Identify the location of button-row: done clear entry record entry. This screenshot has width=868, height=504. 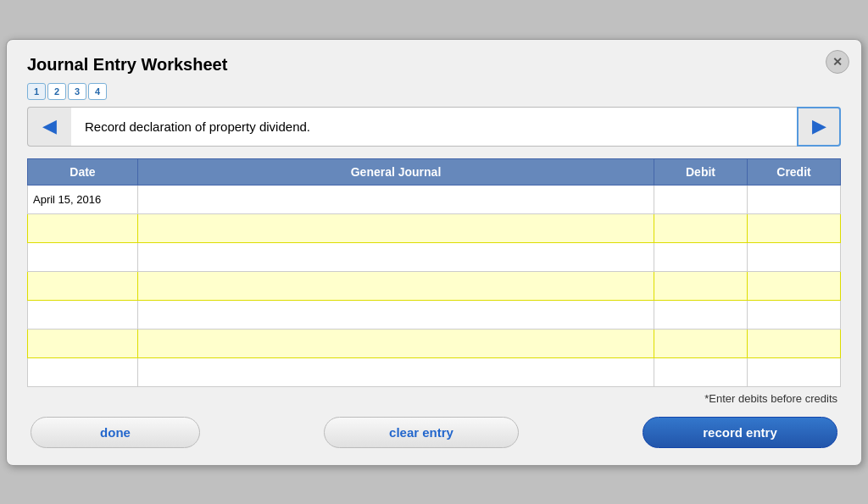
(434, 432).